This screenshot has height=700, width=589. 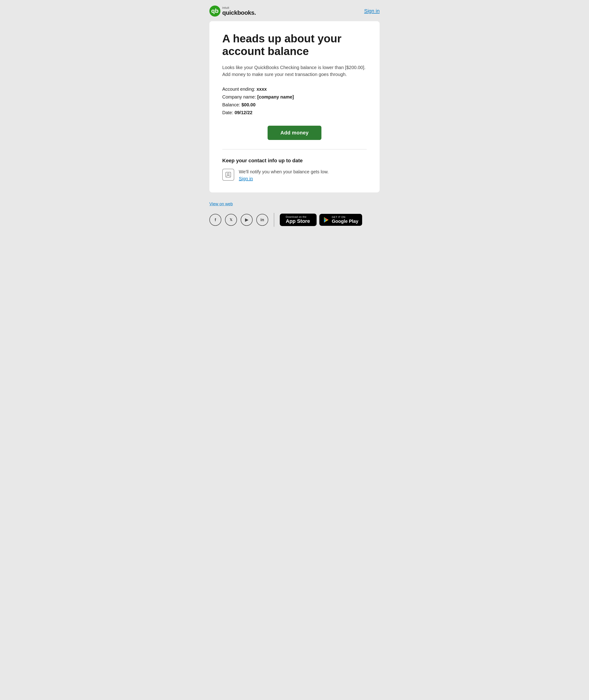 What do you see at coordinates (372, 11) in the screenshot?
I see `header-sign-in-link: Sign in` at bounding box center [372, 11].